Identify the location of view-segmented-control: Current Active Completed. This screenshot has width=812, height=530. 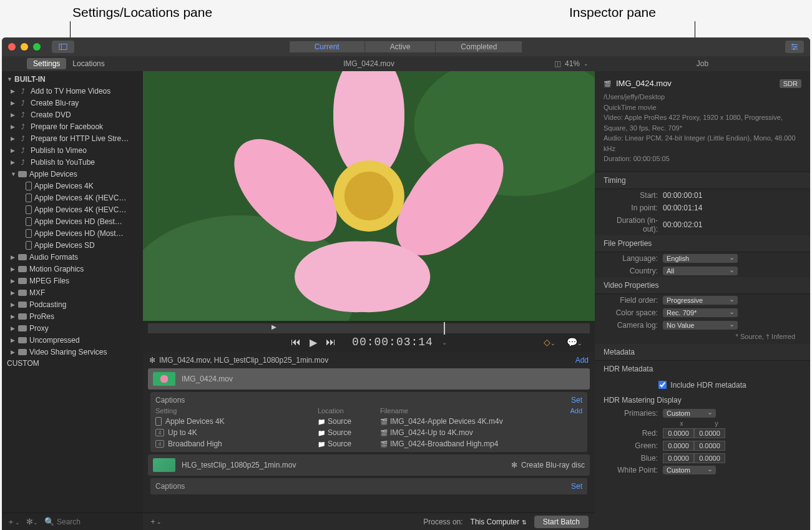
(406, 47).